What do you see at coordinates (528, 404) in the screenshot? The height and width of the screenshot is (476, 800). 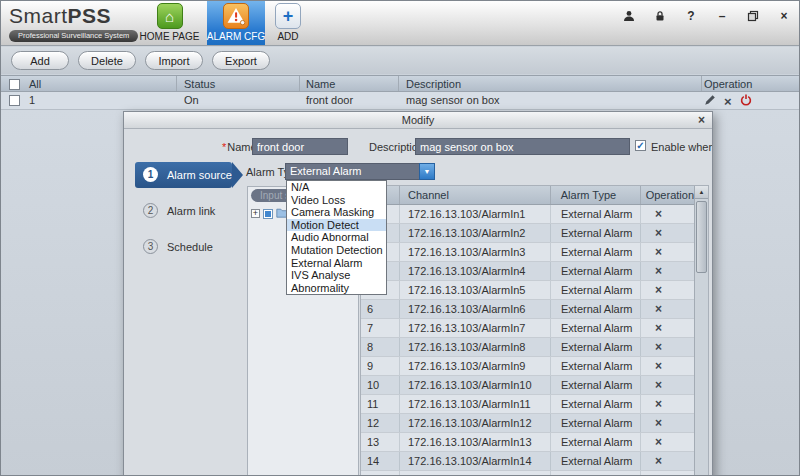 I see `channel-row: 11 172.16.13.103/AlarmIn11 External Alar…` at bounding box center [528, 404].